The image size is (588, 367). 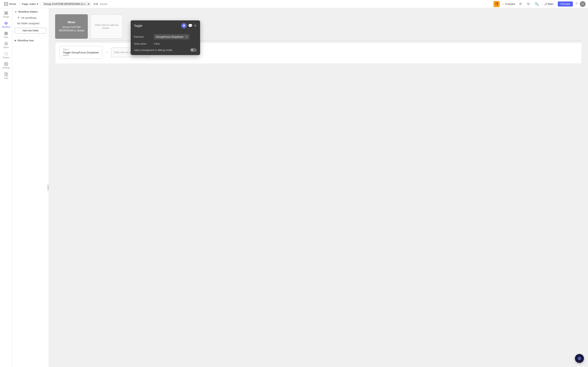 What do you see at coordinates (143, 37) in the screenshot?
I see `element-label: Element` at bounding box center [143, 37].